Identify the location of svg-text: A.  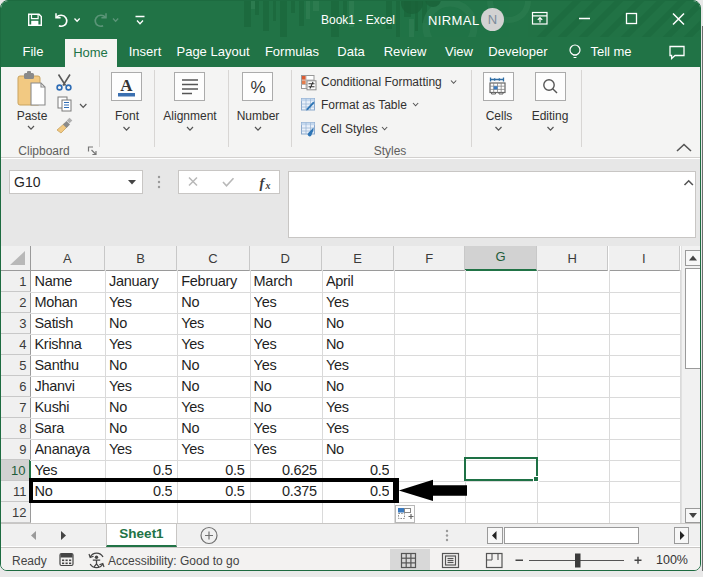
(126, 86).